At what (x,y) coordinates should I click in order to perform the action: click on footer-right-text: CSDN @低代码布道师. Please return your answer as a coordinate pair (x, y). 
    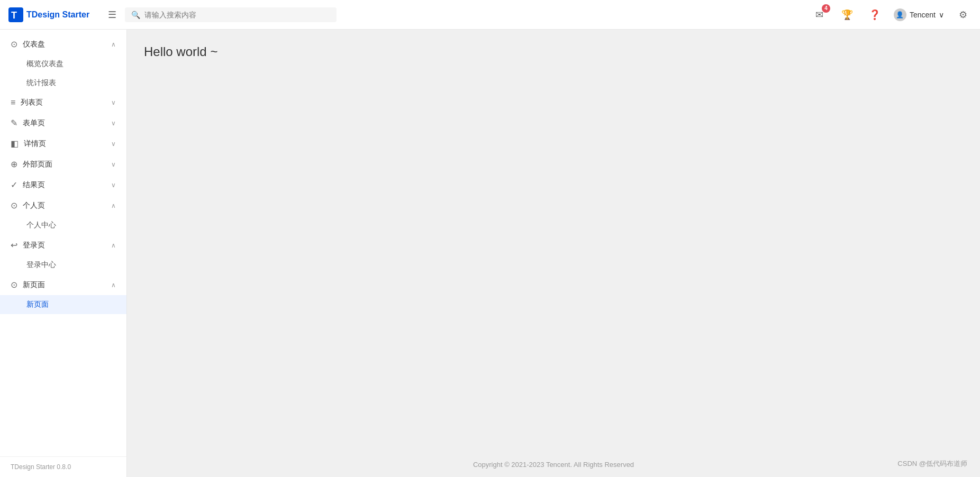
    Looking at the image, I should click on (932, 464).